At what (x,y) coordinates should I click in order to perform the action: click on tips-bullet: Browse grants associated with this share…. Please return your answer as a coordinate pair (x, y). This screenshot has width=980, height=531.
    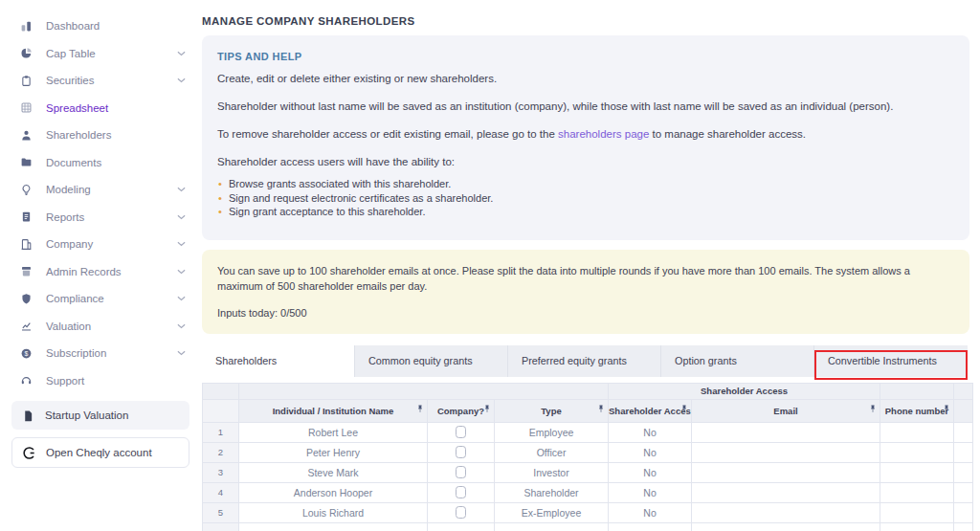
    Looking at the image, I should click on (586, 184).